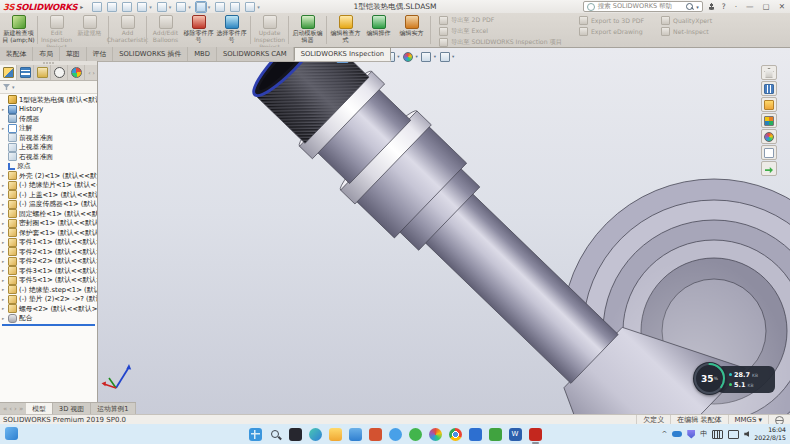  What do you see at coordinates (48, 252) in the screenshot?
I see `tree-item: ▸零件2<1> (默认<<默认>_显示状态` at bounding box center [48, 252].